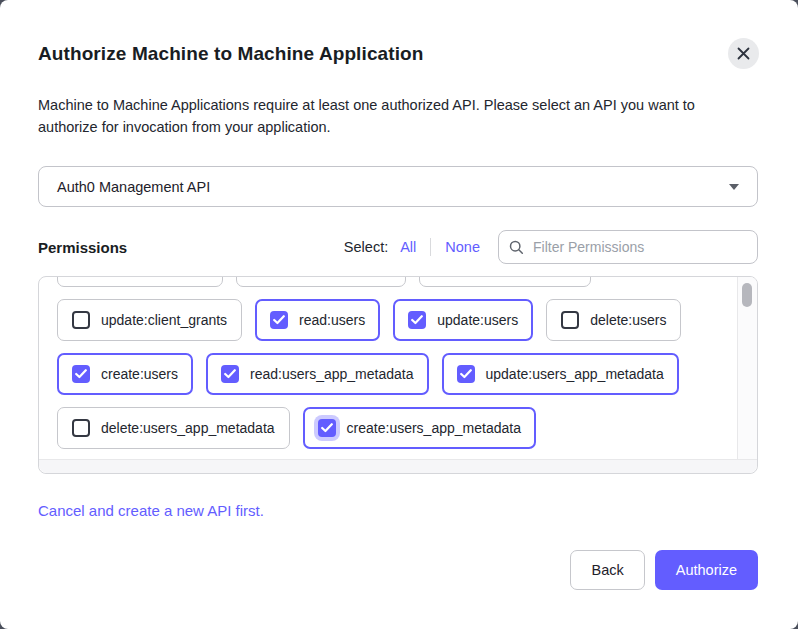 This screenshot has height=629, width=798. Describe the element at coordinates (747, 295) in the screenshot. I see `vertical-scrollbar-thumb` at that location.